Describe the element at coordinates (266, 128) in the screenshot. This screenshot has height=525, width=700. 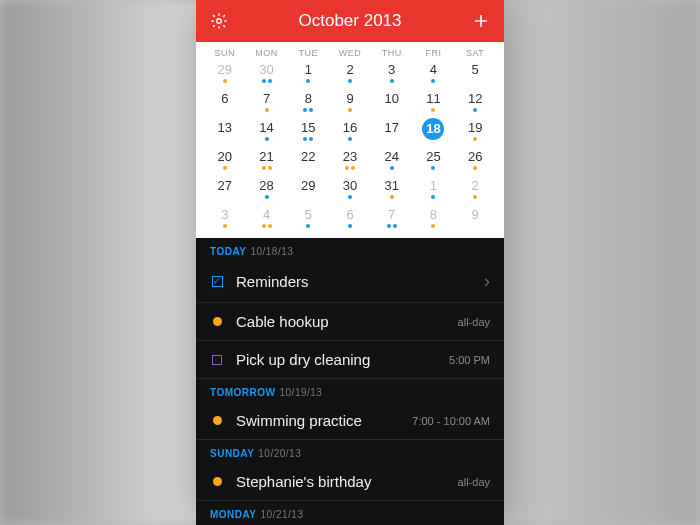
I see `day-number: 14` at that location.